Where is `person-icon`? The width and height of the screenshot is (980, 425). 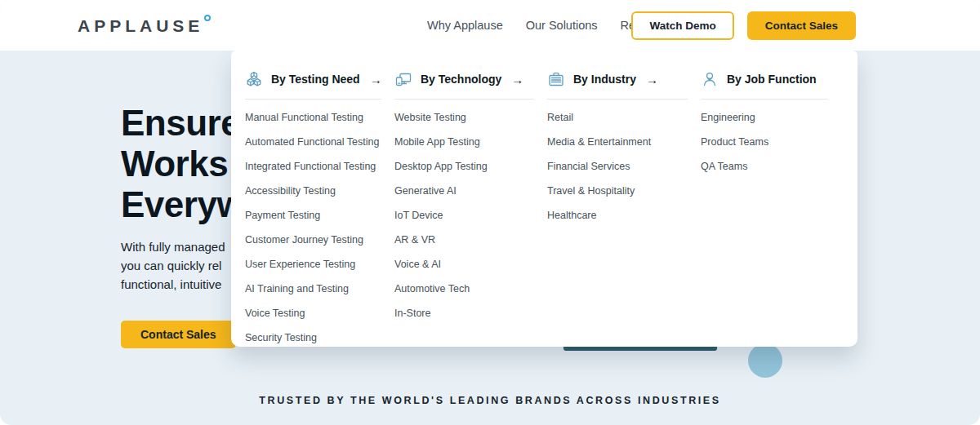
person-icon is located at coordinates (710, 79).